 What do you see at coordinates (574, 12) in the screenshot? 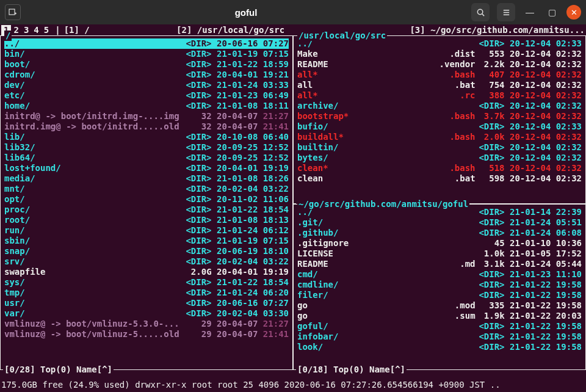
I see `close-button: ✕` at bounding box center [574, 12].